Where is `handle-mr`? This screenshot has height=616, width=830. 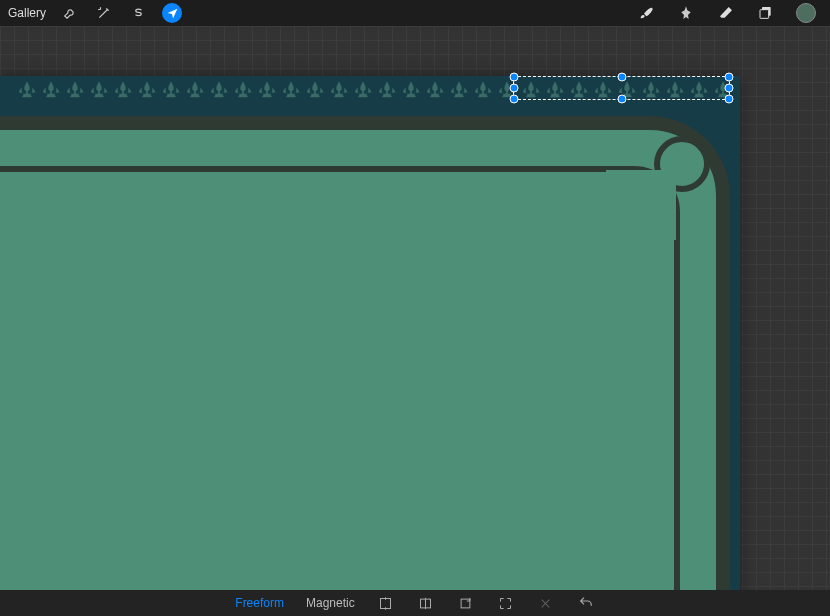 handle-mr is located at coordinates (730, 88).